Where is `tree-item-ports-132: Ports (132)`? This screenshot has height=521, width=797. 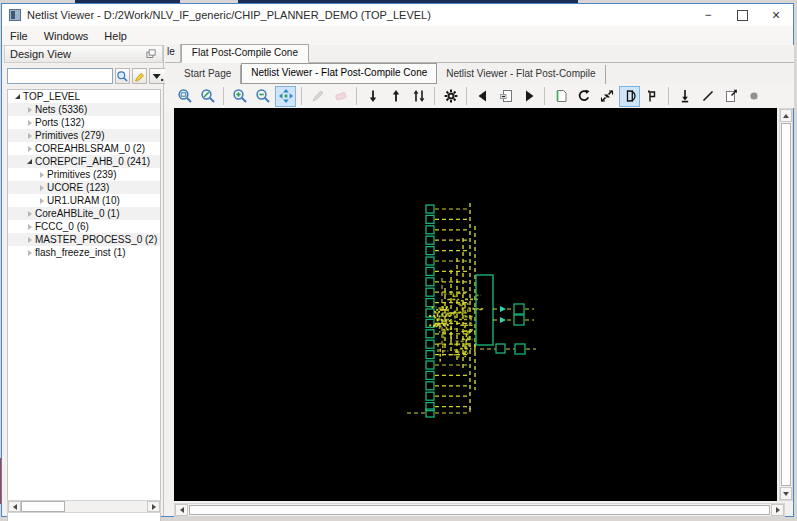 tree-item-ports-132: Ports (132) is located at coordinates (84, 122).